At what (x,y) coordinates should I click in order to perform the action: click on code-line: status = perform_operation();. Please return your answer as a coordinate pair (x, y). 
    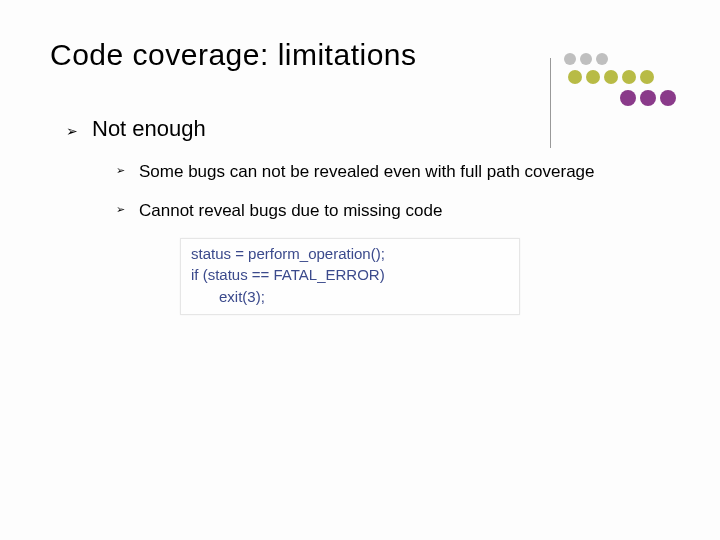
    Looking at the image, I should click on (350, 254).